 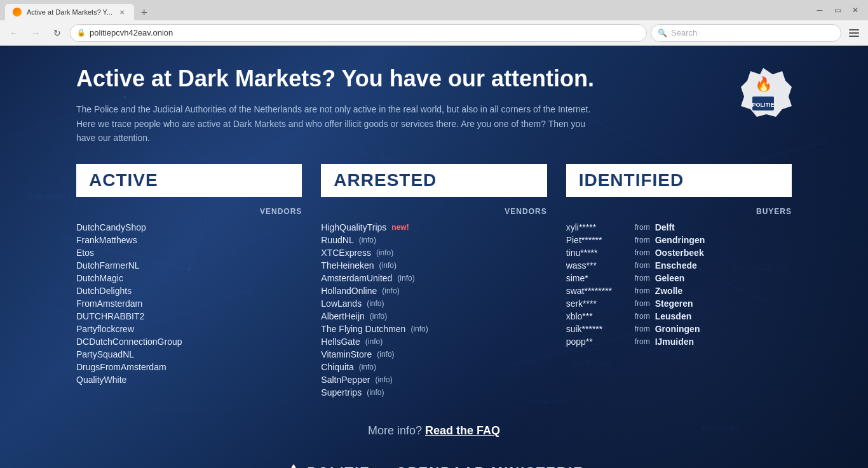 What do you see at coordinates (57, 33) in the screenshot?
I see `reload-button: ↻` at bounding box center [57, 33].